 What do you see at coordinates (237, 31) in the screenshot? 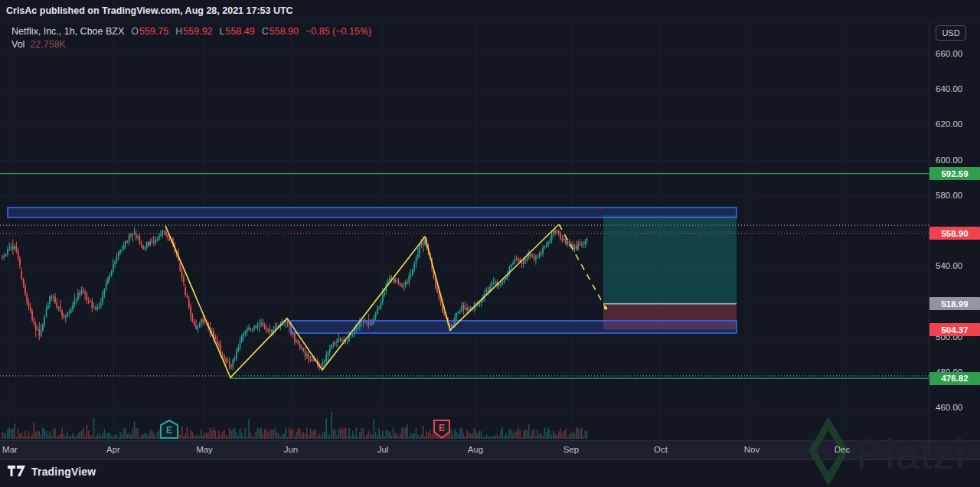
I see `low-readout: L558.49` at bounding box center [237, 31].